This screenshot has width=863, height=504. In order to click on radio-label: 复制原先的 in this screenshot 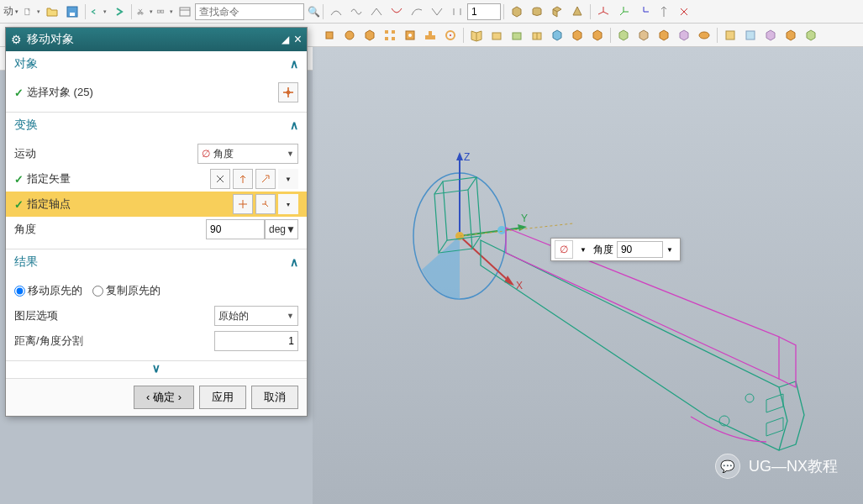, I will do `click(133, 291)`.